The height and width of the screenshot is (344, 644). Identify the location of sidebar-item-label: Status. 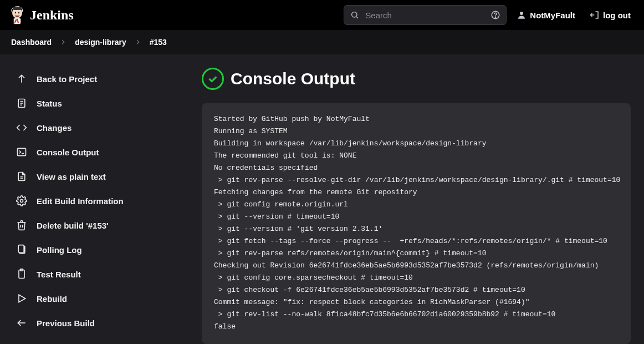
(49, 103).